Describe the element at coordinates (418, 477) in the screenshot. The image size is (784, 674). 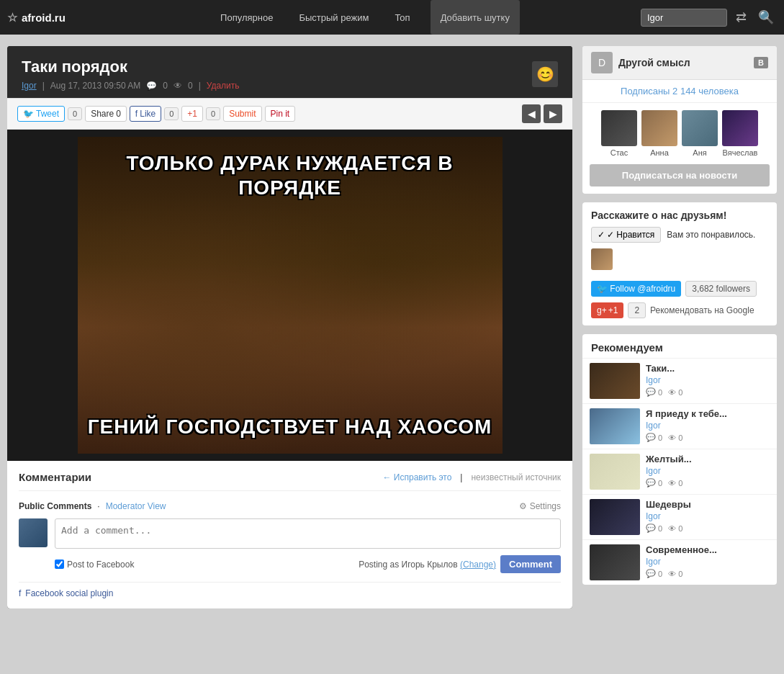
I see `fix-link: ← Исправить это` at that location.